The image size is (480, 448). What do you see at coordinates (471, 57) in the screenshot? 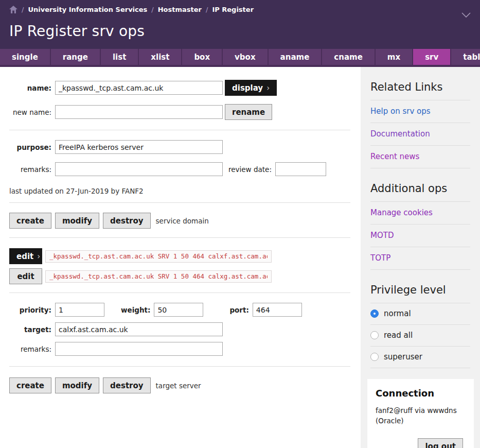
I see `tab-table-label: table` at bounding box center [471, 57].